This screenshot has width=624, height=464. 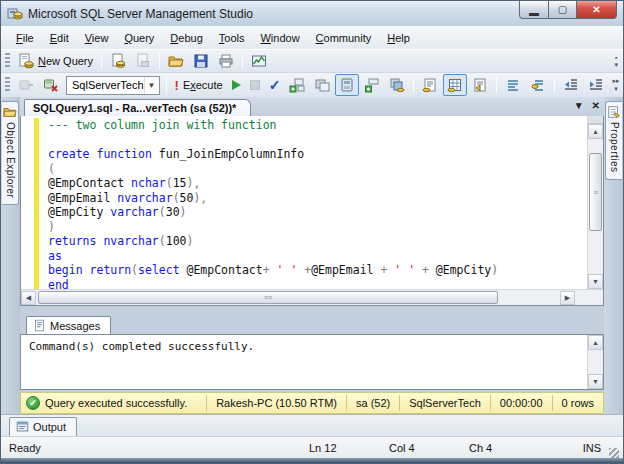 I want to click on comment-lines-button, so click(x=513, y=85).